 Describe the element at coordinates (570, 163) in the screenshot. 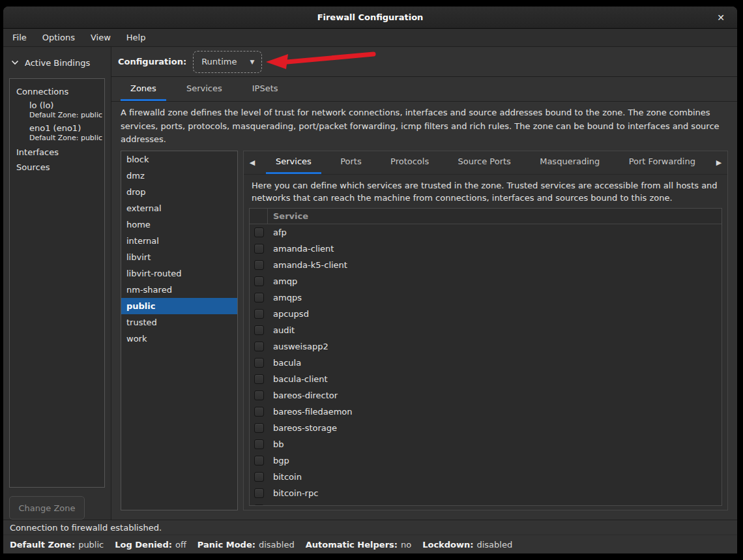

I see `zone-detail-tab: Masquerading` at that location.